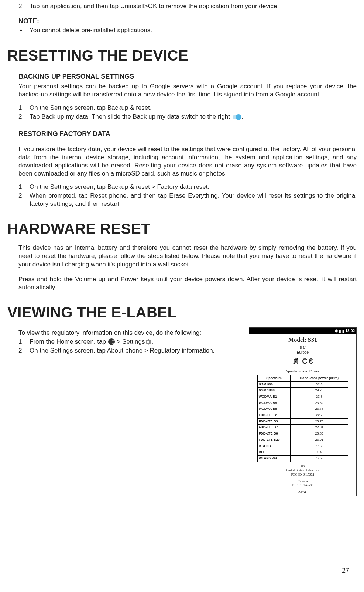 The width and height of the screenshot is (364, 592). Describe the element at coordinates (303, 409) in the screenshot. I see `spec-row: WCDMA B823.78` at that location.